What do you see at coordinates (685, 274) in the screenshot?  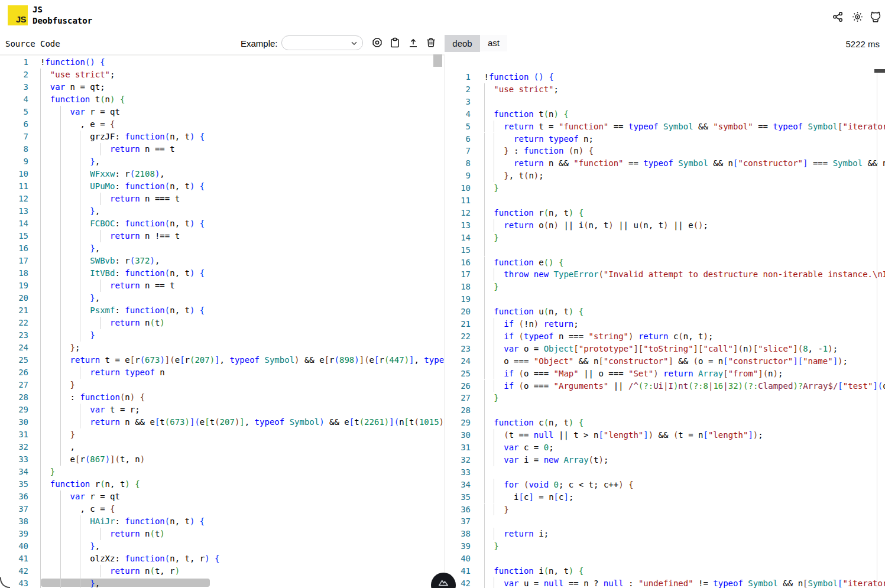 I see `code-line: throw new TypeError("Invalid attempt to …` at bounding box center [685, 274].